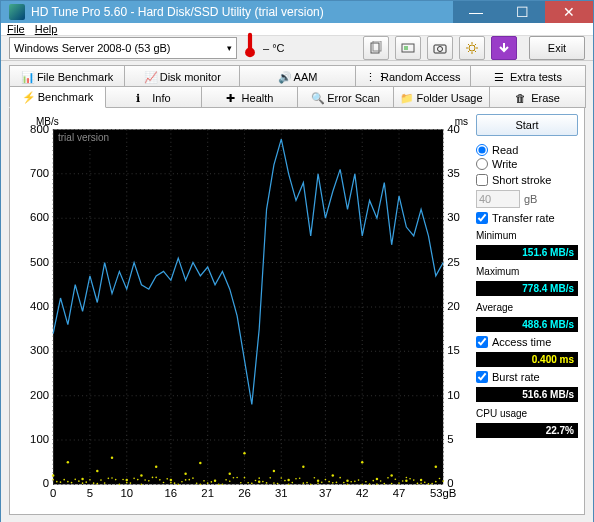  I want to click on tab-folder-usage: 📁Folder Usage, so click(442, 97).